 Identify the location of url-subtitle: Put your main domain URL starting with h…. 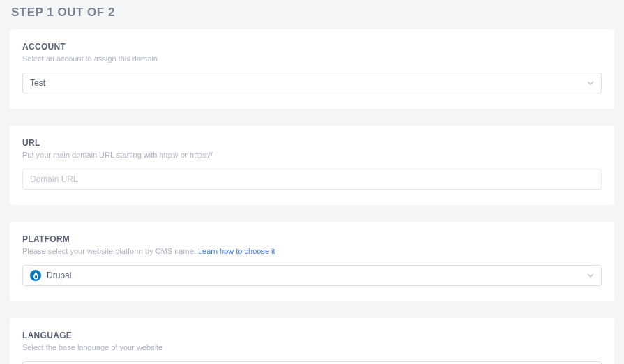
(312, 155).